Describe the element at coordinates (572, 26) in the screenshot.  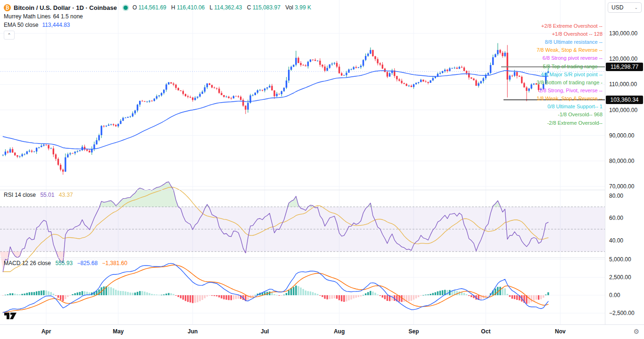
I see `murrey-level-label: +2/8 Extreme Overshoot --` at that location.